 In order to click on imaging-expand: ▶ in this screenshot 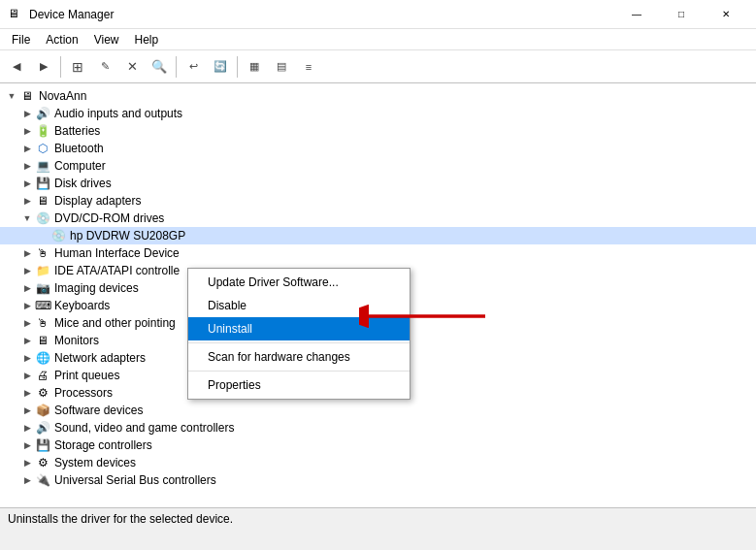, I will do `click(27, 288)`.